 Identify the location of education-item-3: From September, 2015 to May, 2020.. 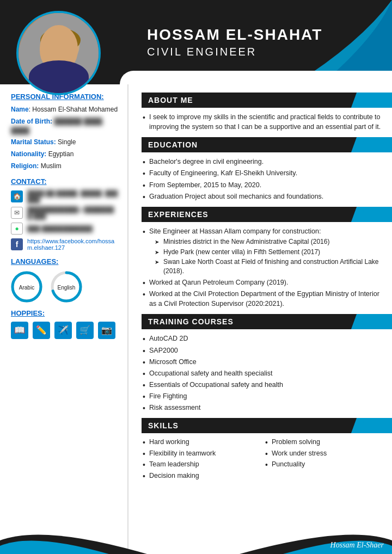
(261, 185).